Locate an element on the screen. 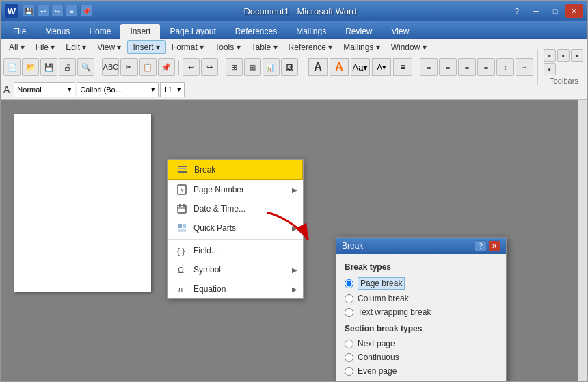 This screenshot has width=588, height=382. indent-btn: → is located at coordinates (524, 67).